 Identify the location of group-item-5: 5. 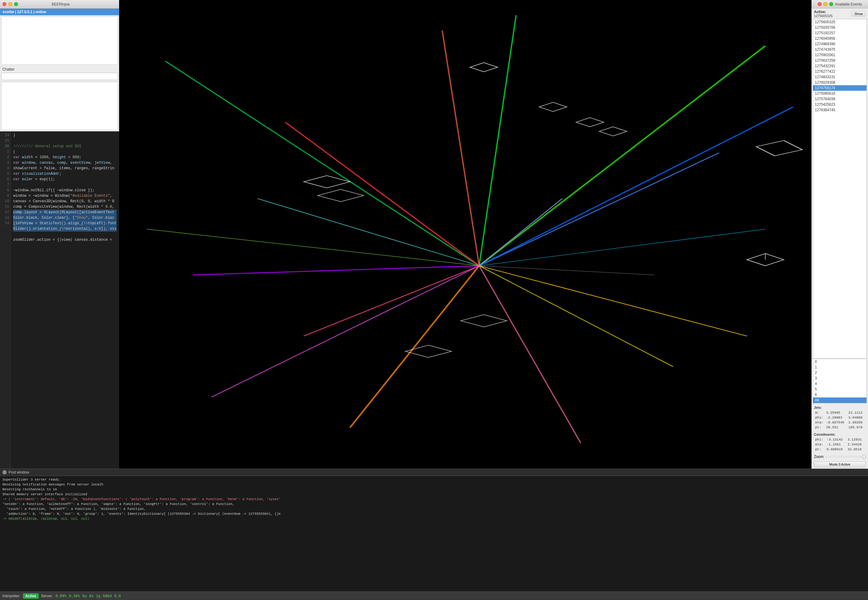
(840, 389).